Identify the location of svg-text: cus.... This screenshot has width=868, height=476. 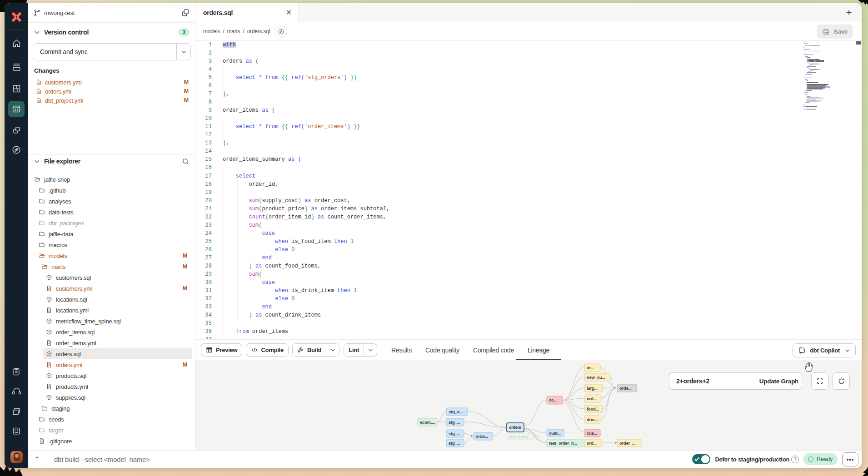
(592, 433).